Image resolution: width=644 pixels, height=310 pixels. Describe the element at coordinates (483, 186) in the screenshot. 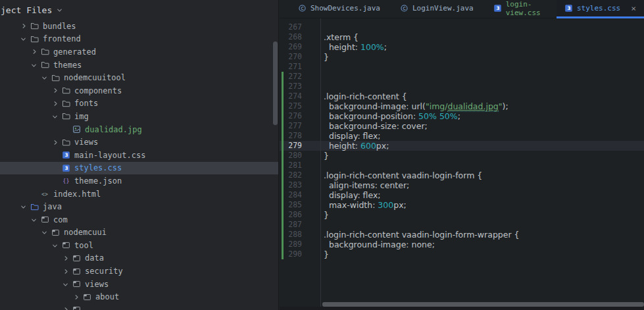

I see `code-line: align-items: center;` at that location.